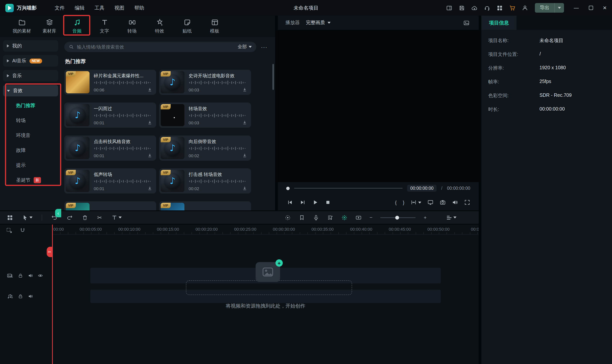 The width and height of the screenshot is (612, 364). What do you see at coordinates (451, 217) in the screenshot?
I see `track-manager-dropdown` at bounding box center [451, 217].